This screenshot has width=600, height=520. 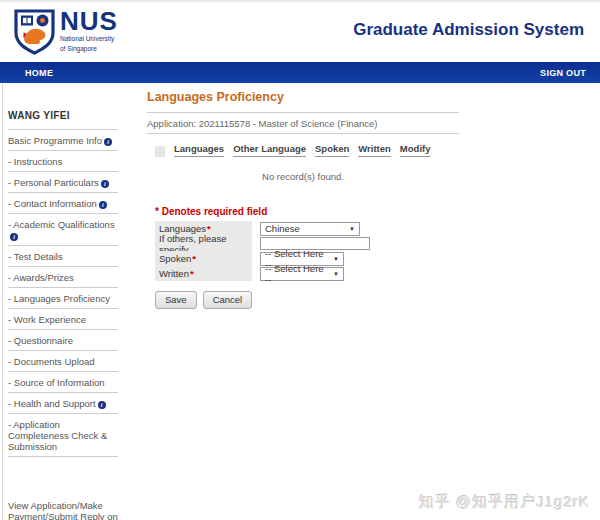 What do you see at coordinates (307, 212) in the screenshot?
I see `required-field-note: * Denotes required field` at bounding box center [307, 212].